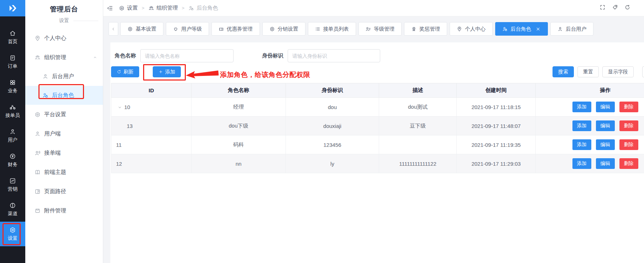  What do you see at coordinates (13, 8) in the screenshot?
I see `logo-icon` at bounding box center [13, 8].